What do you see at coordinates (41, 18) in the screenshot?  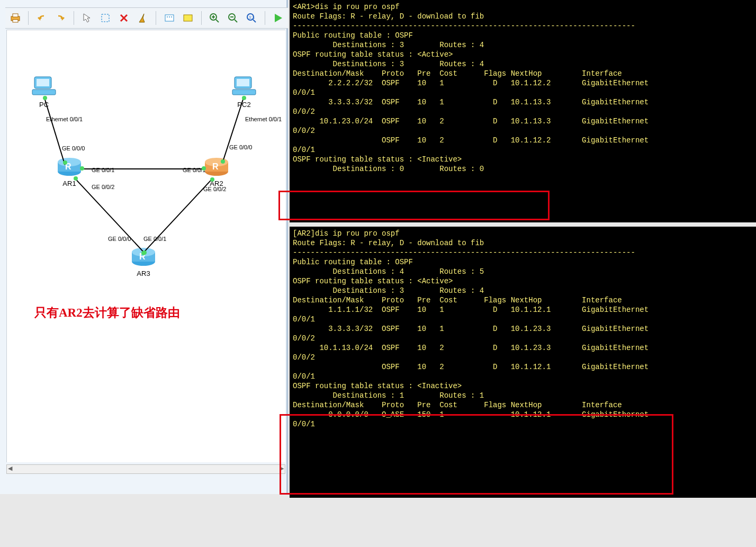 I see `undo-icon` at bounding box center [41, 18].